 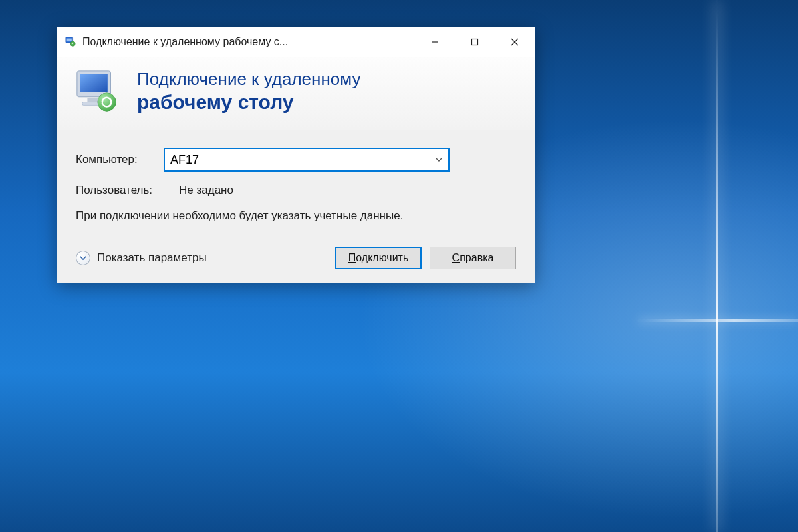 I want to click on button-group: Подключить Справка, so click(x=426, y=258).